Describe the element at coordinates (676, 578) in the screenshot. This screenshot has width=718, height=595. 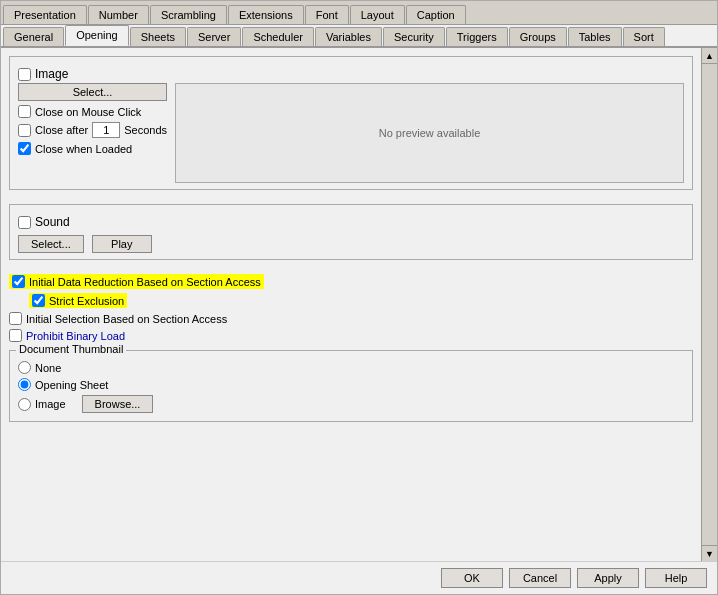
I see `help-button: Help` at that location.